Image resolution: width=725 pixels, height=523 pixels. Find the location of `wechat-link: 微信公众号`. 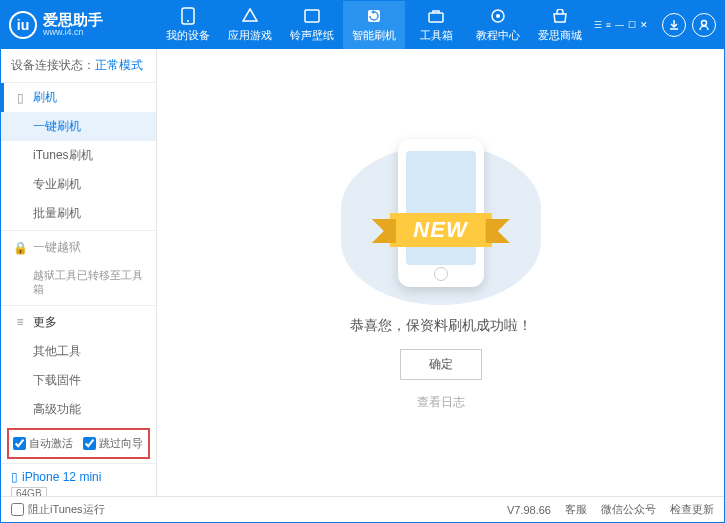

wechat-link: 微信公众号 is located at coordinates (628, 510).